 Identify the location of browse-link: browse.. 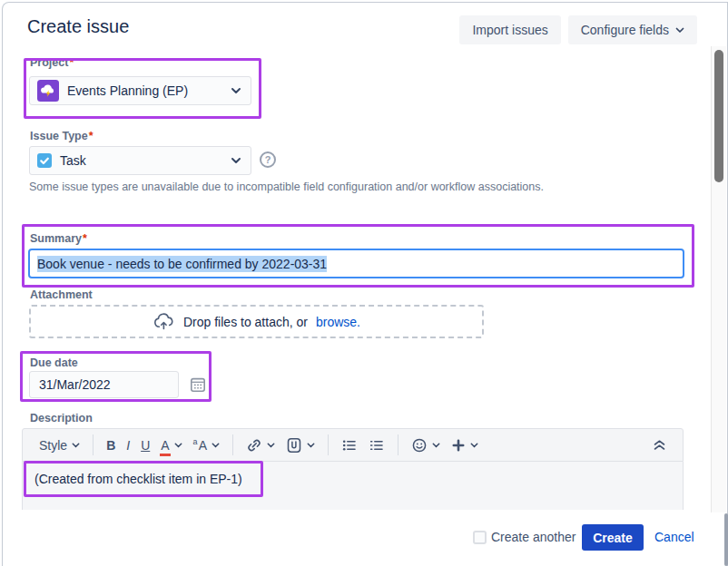
(338, 322).